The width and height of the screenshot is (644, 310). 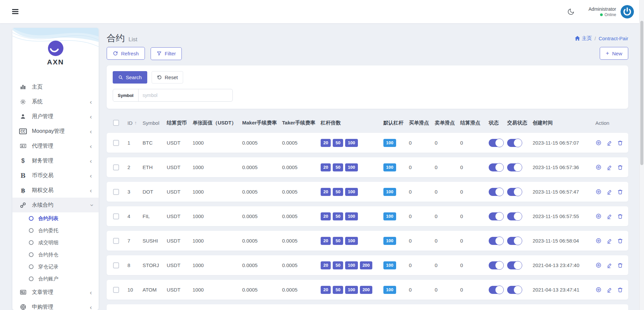 I want to click on sidebar-item-options-trade: ฿期权交易‹, so click(x=56, y=190).